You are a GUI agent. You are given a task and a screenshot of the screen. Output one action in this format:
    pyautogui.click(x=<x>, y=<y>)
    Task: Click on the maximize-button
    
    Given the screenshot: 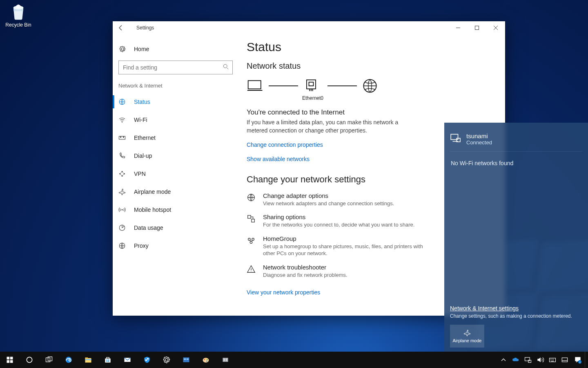 What is the action you would take?
    pyautogui.click(x=477, y=28)
    